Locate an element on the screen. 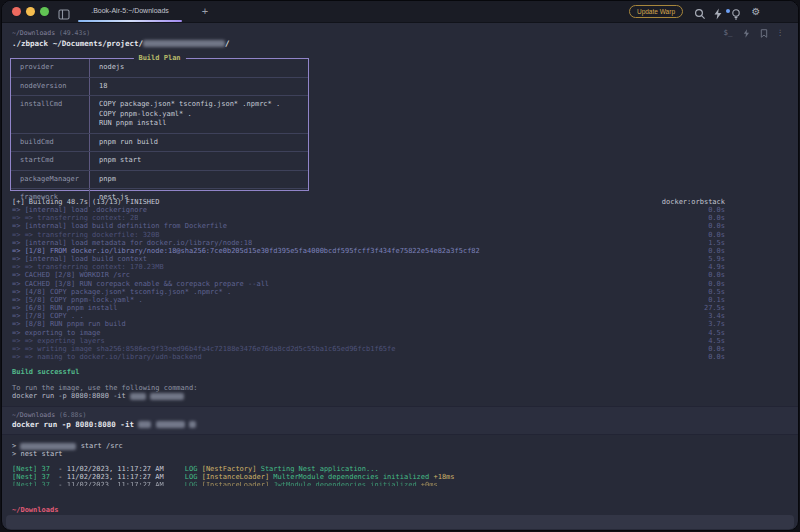 The width and height of the screenshot is (800, 532). docker-log-duration: 27.5s is located at coordinates (712, 308).